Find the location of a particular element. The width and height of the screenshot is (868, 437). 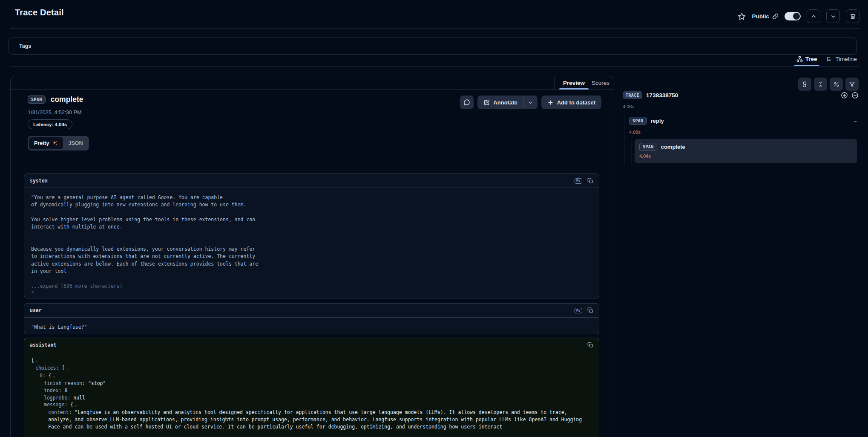

role-label: system is located at coordinates (39, 181).